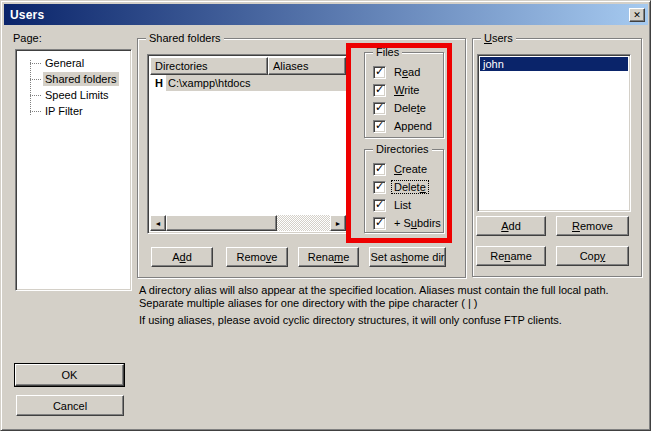 This screenshot has height=431, width=651. I want to click on files-delete-option: ✓ Delete, so click(408, 108).